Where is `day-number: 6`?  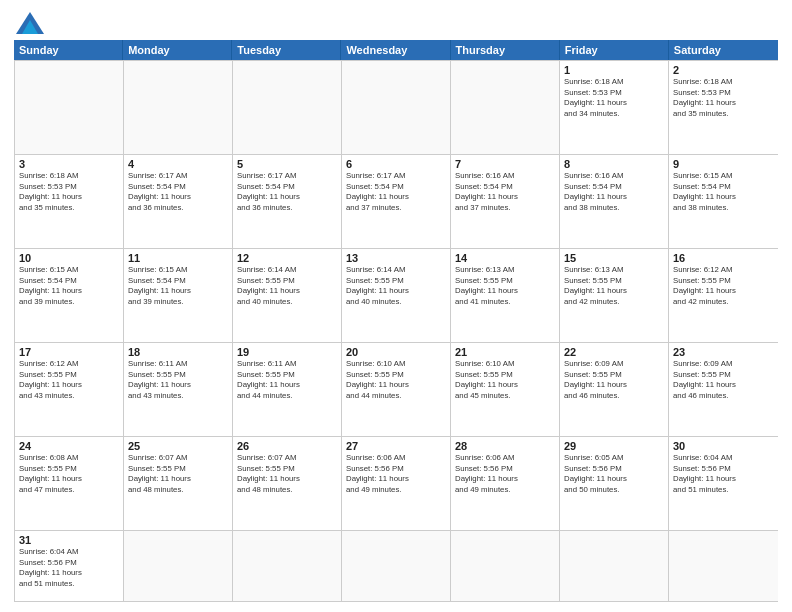 day-number: 6 is located at coordinates (396, 164).